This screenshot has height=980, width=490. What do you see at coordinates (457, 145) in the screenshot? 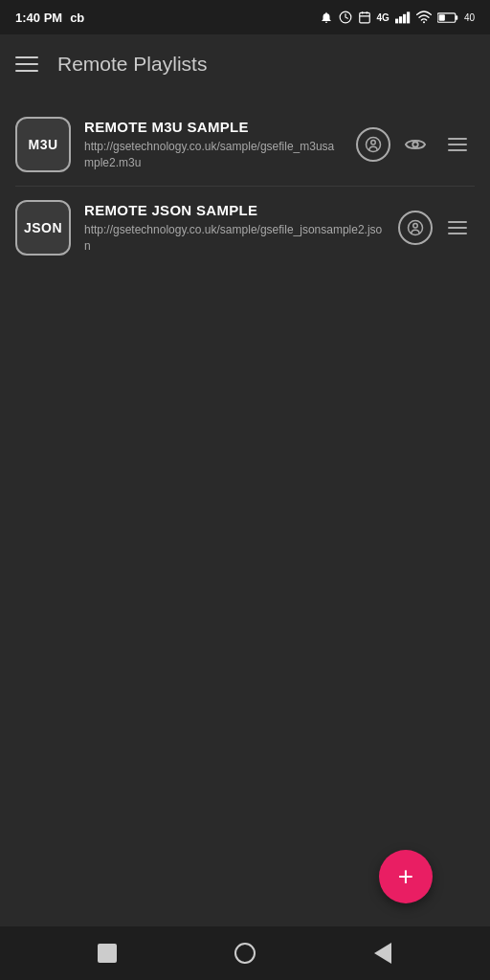
I see `m3u-menu-button` at bounding box center [457, 145].